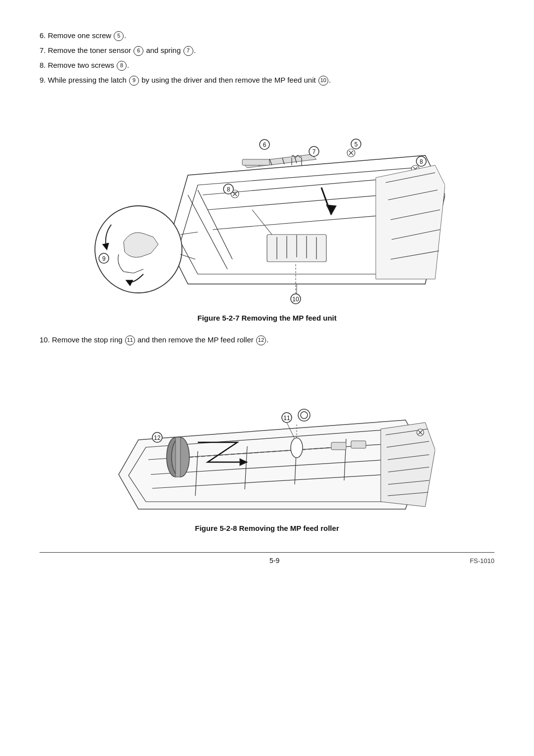  What do you see at coordinates (296, 299) in the screenshot?
I see `svg-text: 10` at bounding box center [296, 299].